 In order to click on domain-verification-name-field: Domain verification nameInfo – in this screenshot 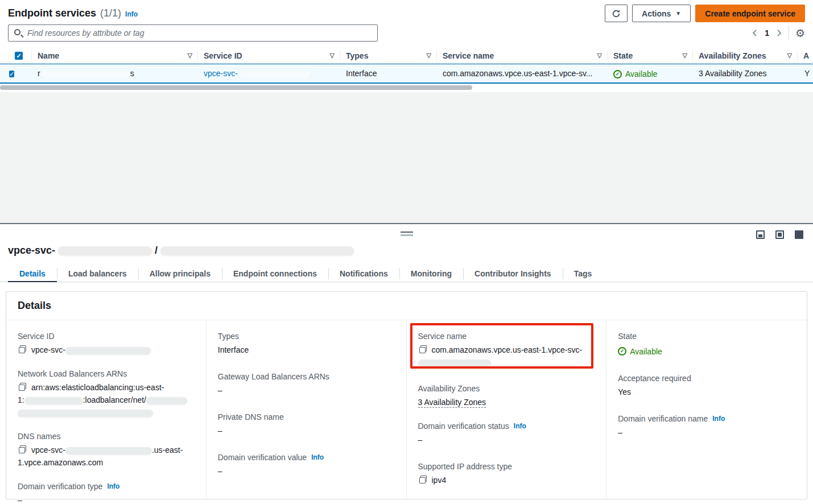, I will do `click(707, 425)`.